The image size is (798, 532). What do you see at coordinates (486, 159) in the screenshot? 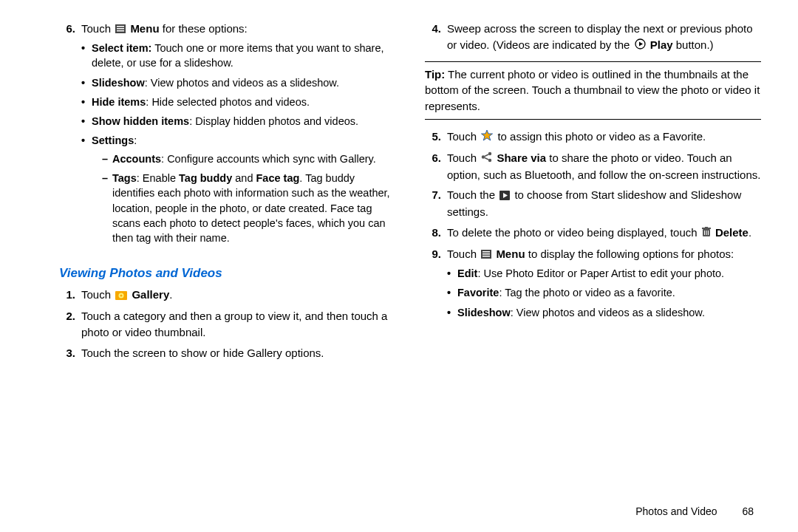
I see `share-icon` at bounding box center [486, 159].